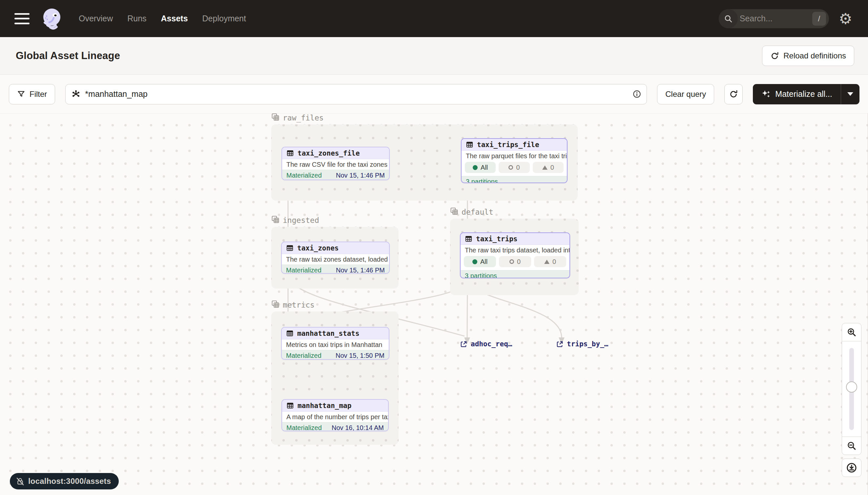  I want to click on asset-node-manhattan_stats: manhattan_statsMetrics on taxi trips in …, so click(335, 343).